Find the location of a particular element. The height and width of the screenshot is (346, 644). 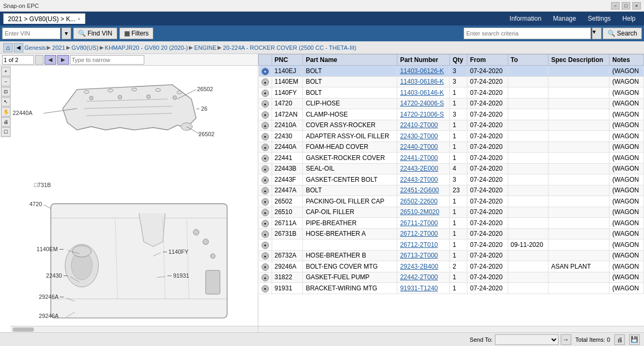

cell-part-number: 26713-2T000 is located at coordinates (423, 255).